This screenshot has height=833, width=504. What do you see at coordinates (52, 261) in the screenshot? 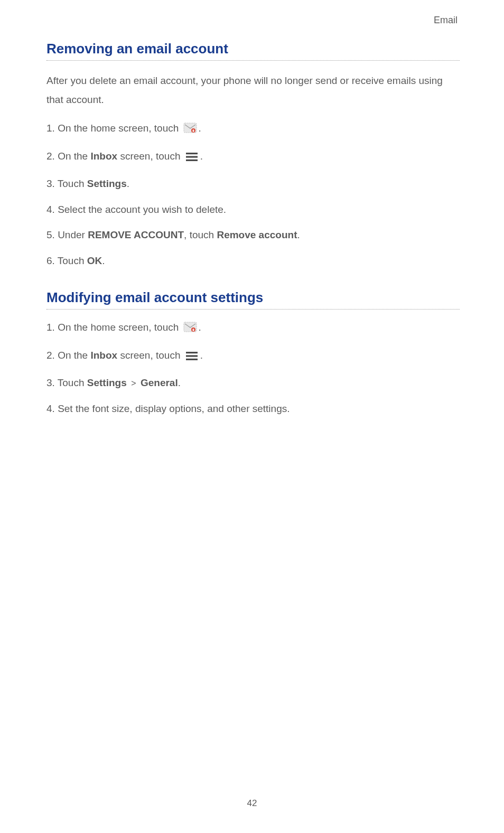
I see `step-number: 6.` at bounding box center [52, 261].